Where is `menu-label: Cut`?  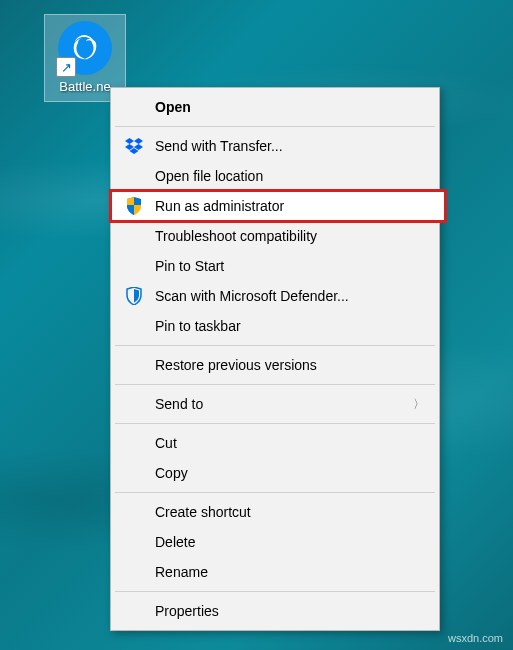
menu-label: Cut is located at coordinates (286, 443).